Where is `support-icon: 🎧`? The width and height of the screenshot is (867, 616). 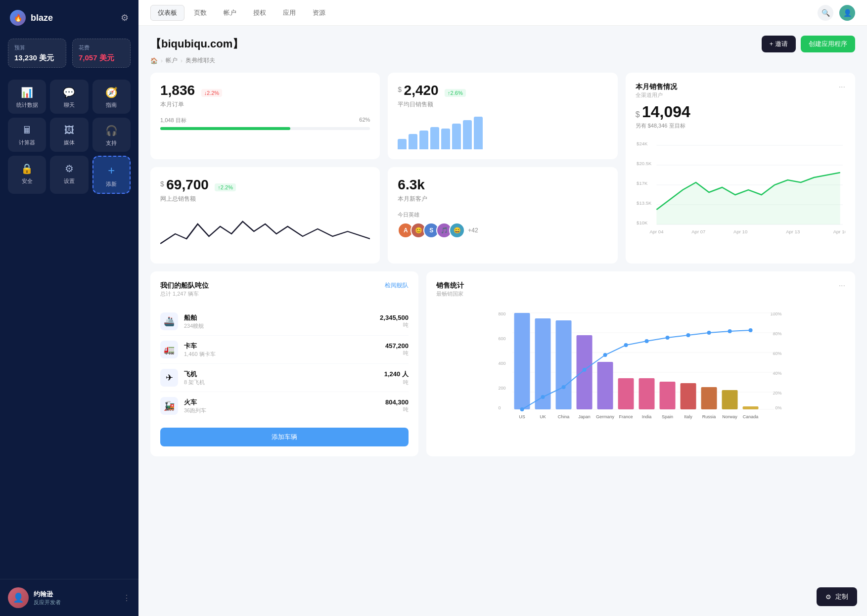
support-icon: 🎧 is located at coordinates (112, 131).